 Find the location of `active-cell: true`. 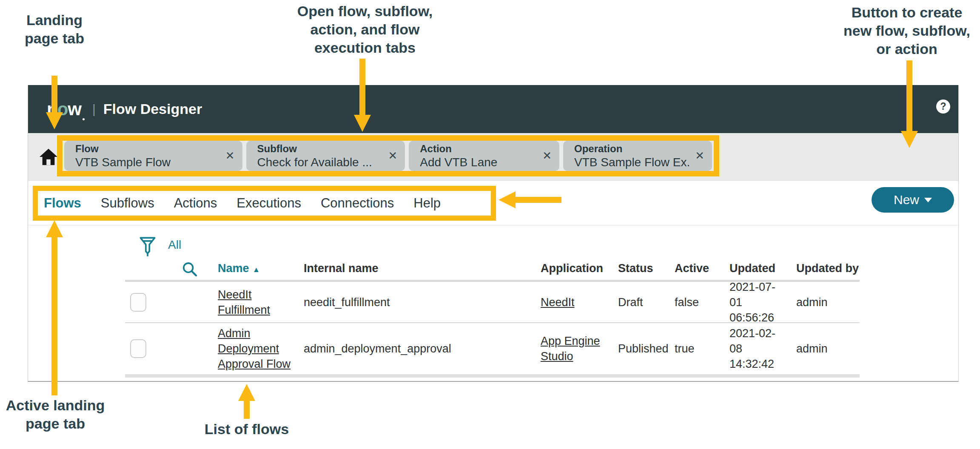

active-cell: true is located at coordinates (698, 349).